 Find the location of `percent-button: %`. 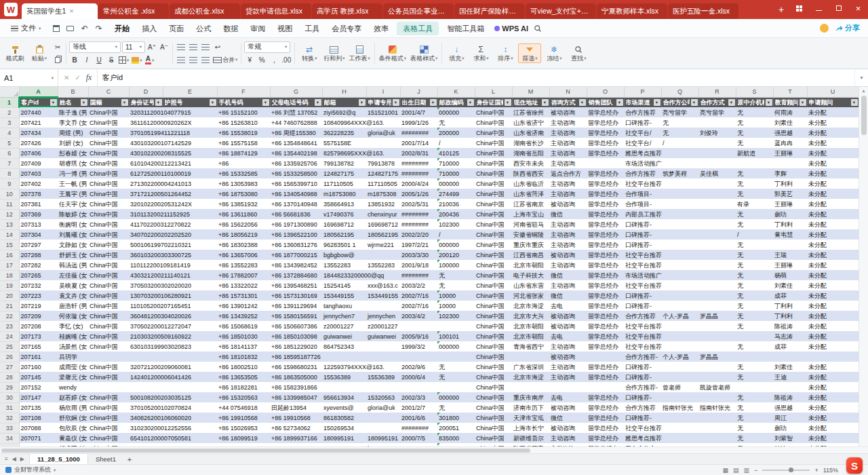

percent-button: % is located at coordinates (262, 60).